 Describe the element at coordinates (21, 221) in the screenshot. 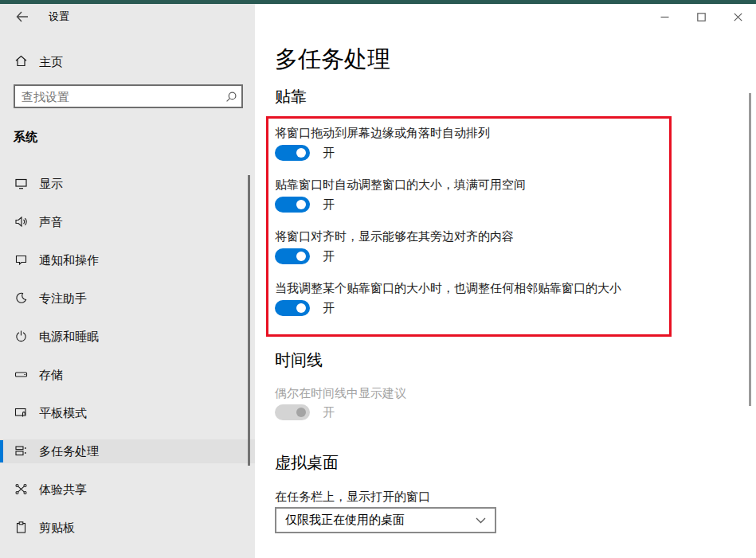

I see `sound-icon` at that location.